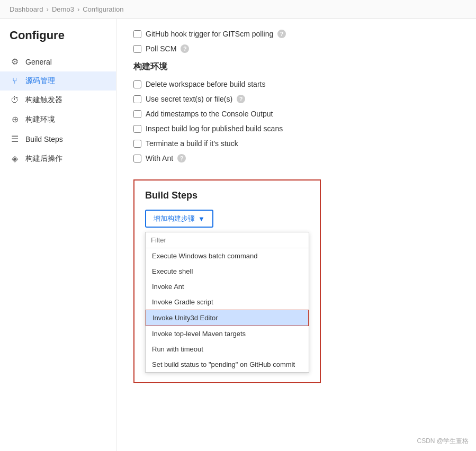  What do you see at coordinates (15, 159) in the screenshot?
I see `sidebar-icon-post: ◈` at bounding box center [15, 159].